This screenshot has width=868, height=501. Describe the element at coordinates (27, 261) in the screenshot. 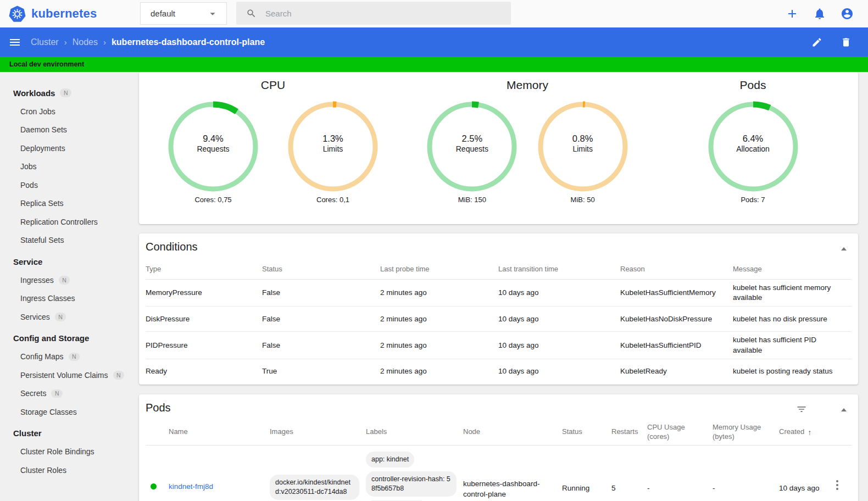

I see `sidebar-section-label: Service` at that location.